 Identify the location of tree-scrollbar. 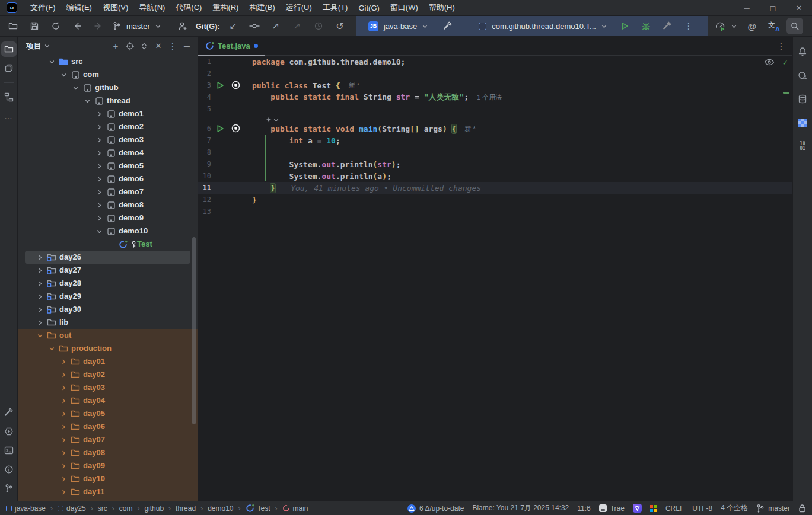
(194, 331).